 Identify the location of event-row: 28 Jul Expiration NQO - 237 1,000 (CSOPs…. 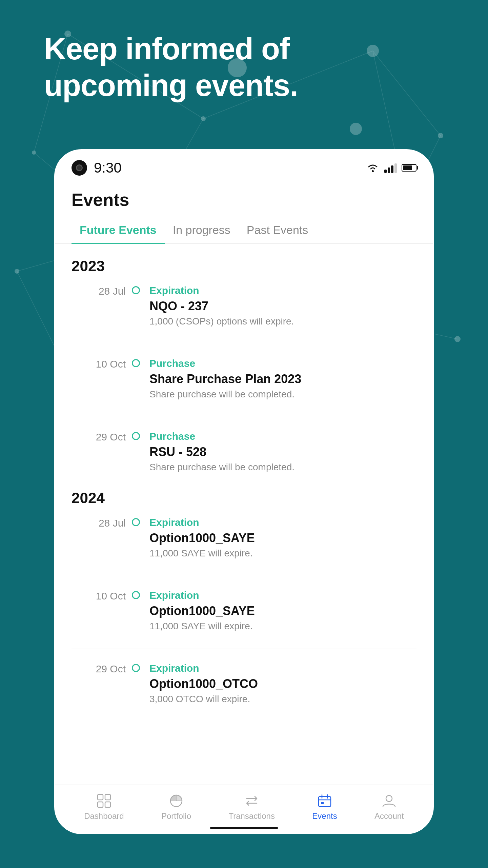
(244, 306).